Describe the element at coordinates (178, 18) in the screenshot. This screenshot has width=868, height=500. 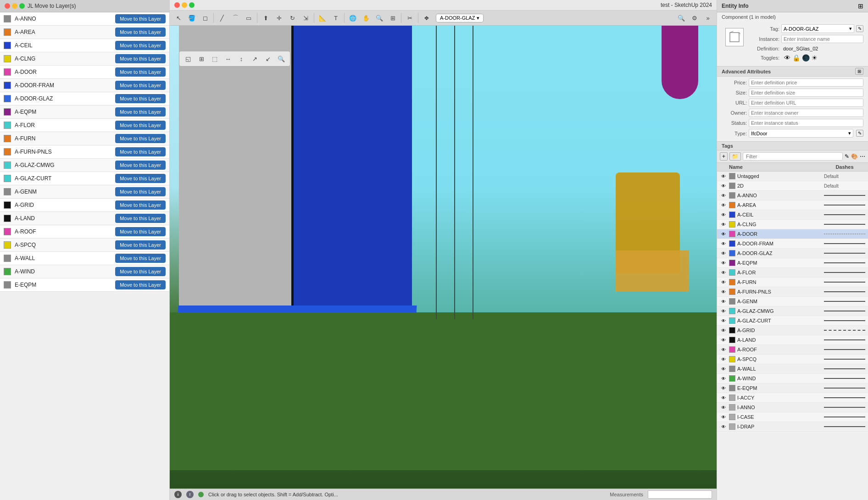
I see `select-tool: ↖` at that location.